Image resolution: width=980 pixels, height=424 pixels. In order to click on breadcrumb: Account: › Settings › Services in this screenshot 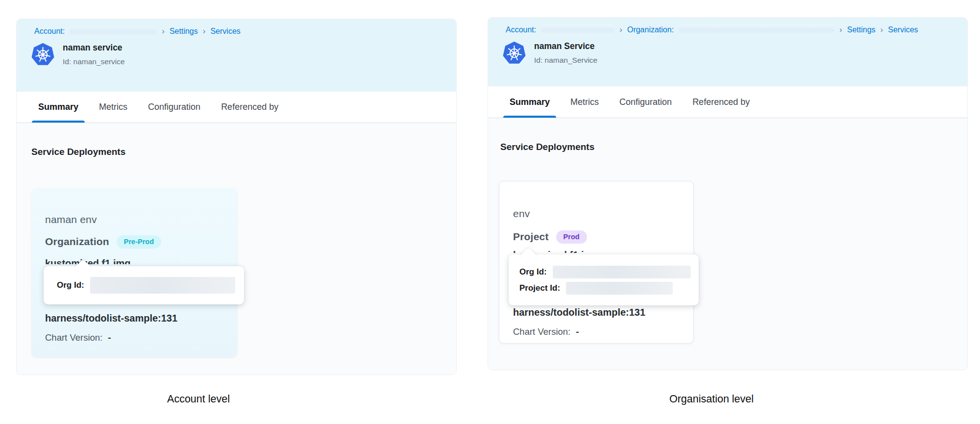, I will do `click(239, 31)`.